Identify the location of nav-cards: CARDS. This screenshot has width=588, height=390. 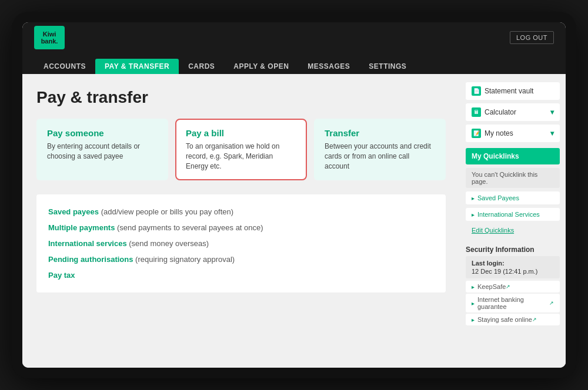
(201, 66).